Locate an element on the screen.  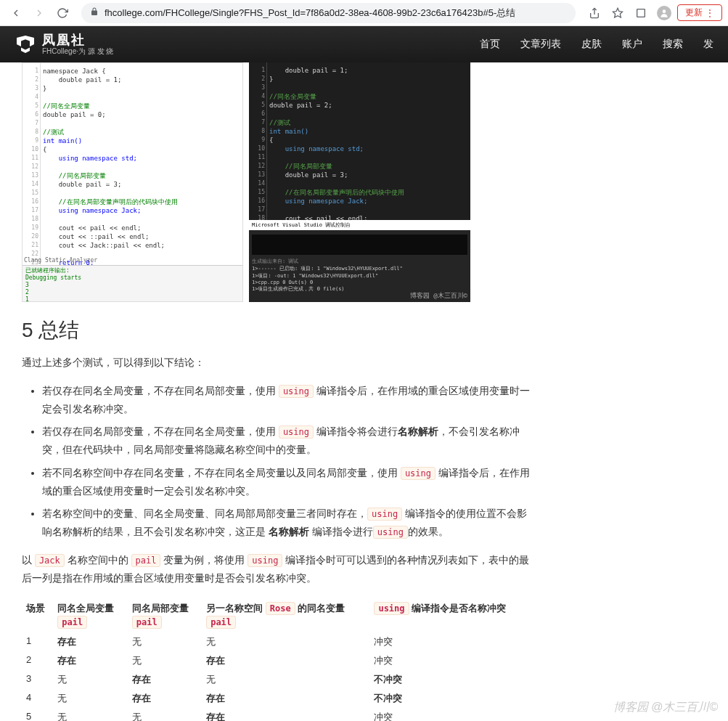
profile-avatar is located at coordinates (664, 13).